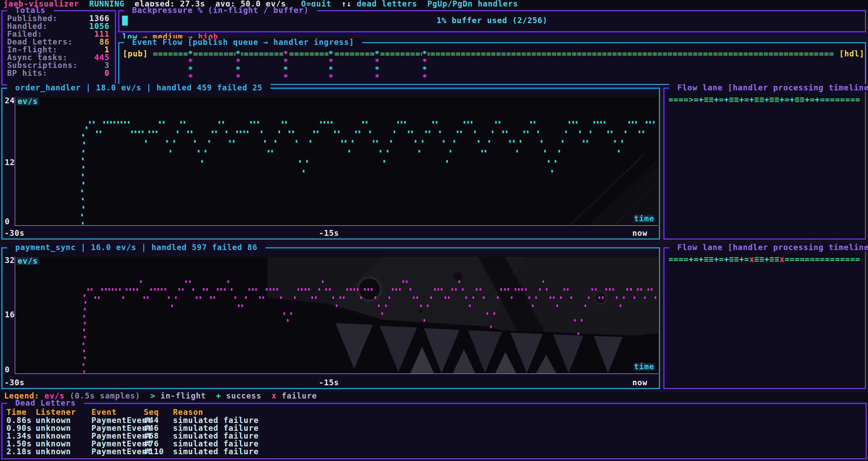  I want to click on y-axis-unit-label: ev/s, so click(28, 101).